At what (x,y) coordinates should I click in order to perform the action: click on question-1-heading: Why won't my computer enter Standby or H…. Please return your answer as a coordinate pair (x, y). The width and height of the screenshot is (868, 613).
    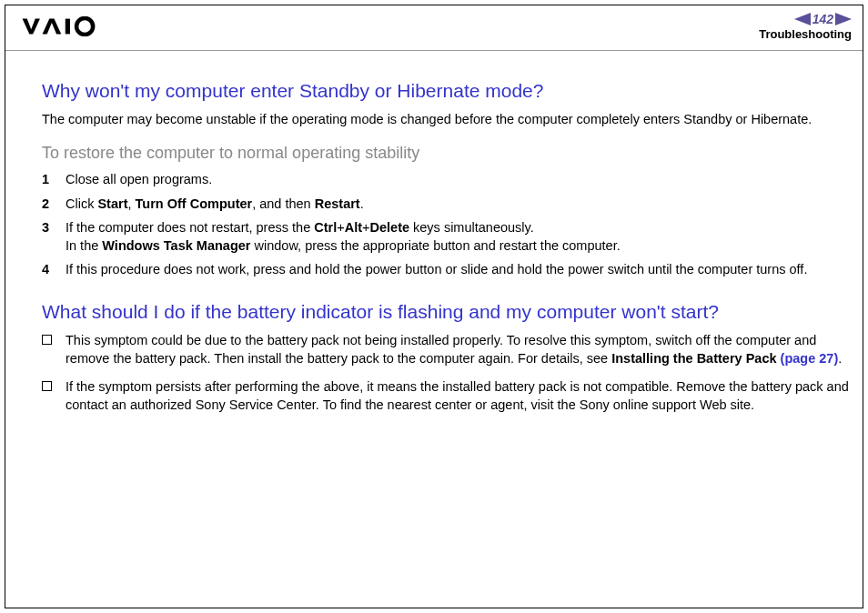
    Looking at the image, I should click on (446, 91).